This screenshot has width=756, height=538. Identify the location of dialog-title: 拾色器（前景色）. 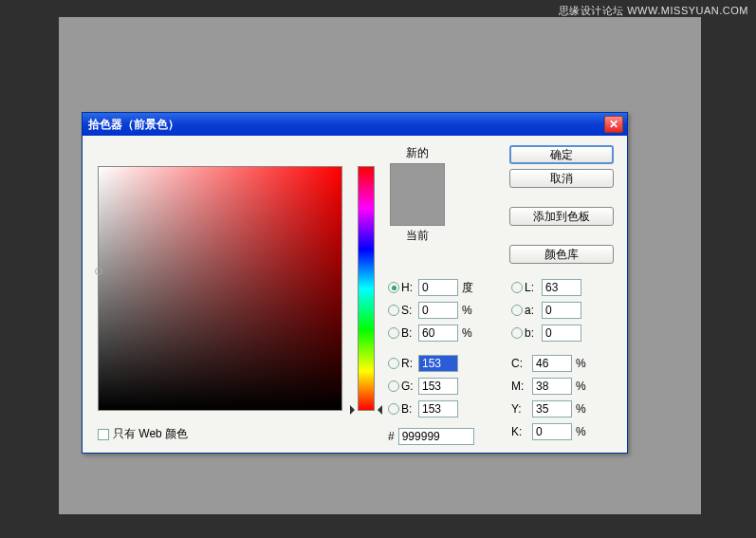
(346, 125).